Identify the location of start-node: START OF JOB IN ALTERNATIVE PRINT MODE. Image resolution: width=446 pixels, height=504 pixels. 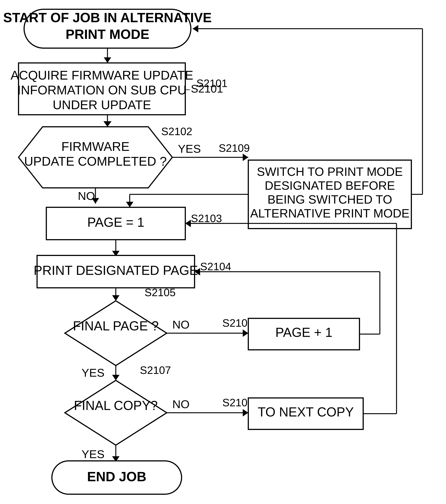
(107, 29).